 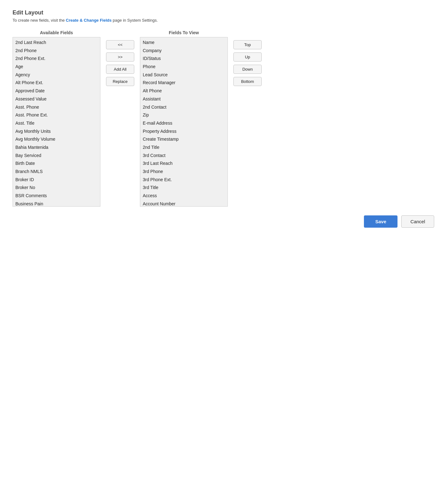 What do you see at coordinates (184, 196) in the screenshot?
I see `list-item: Access` at bounding box center [184, 196].